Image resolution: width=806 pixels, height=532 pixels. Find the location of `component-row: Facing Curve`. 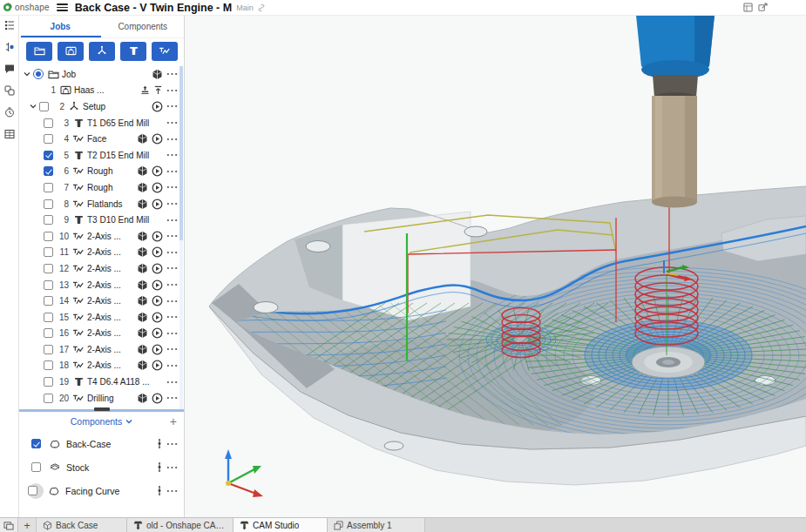

component-row: Facing Curve is located at coordinates (101, 491).